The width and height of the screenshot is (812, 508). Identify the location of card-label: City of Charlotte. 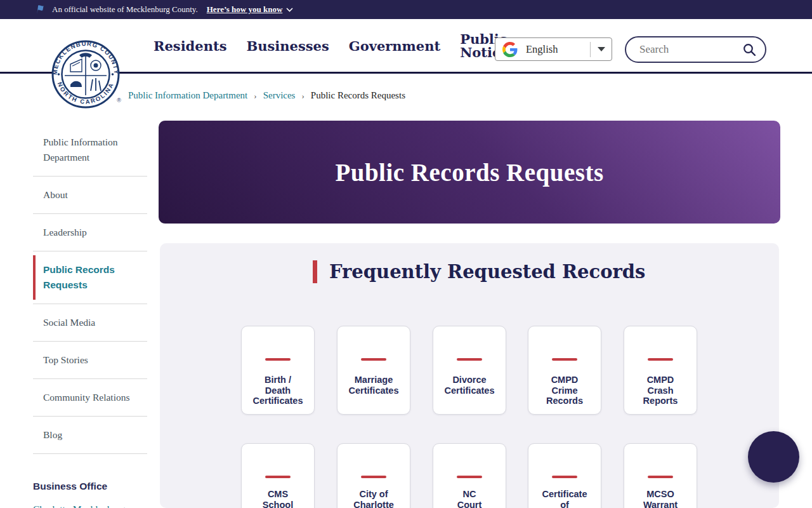
(374, 498).